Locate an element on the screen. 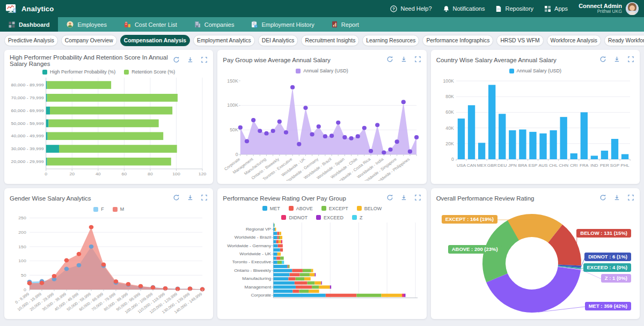 The height and width of the screenshot is (326, 644). svg-text: 100K is located at coordinates (449, 81).